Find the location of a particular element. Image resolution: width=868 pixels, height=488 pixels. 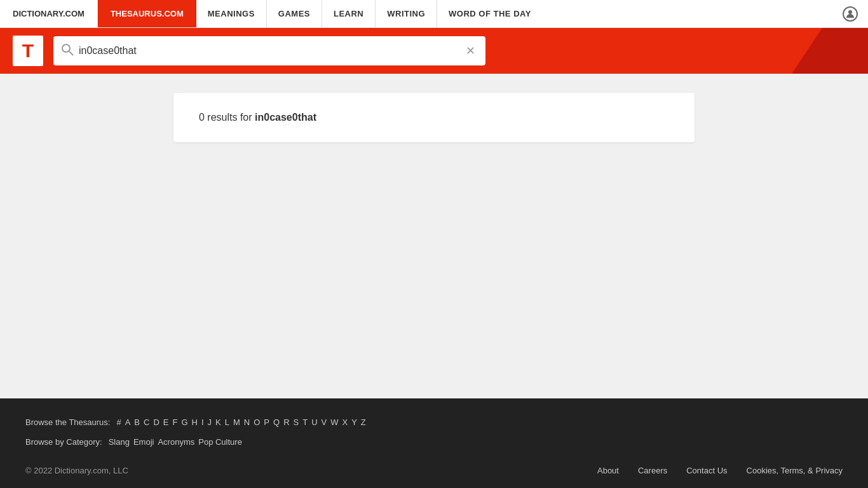

copyright-text: © 2022 Dictionary.com, LLC is located at coordinates (77, 470).